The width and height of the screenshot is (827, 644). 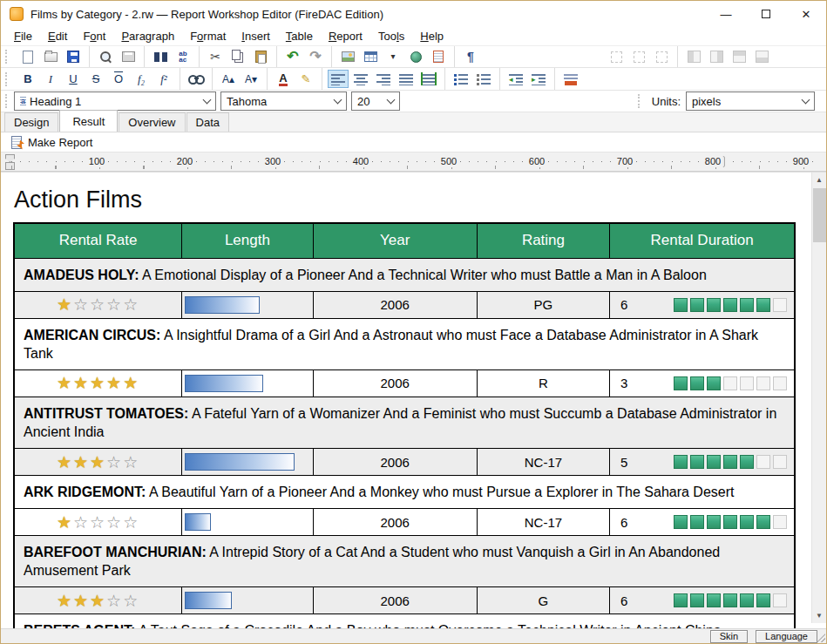 I want to click on fit-width-button, so click(x=429, y=78).